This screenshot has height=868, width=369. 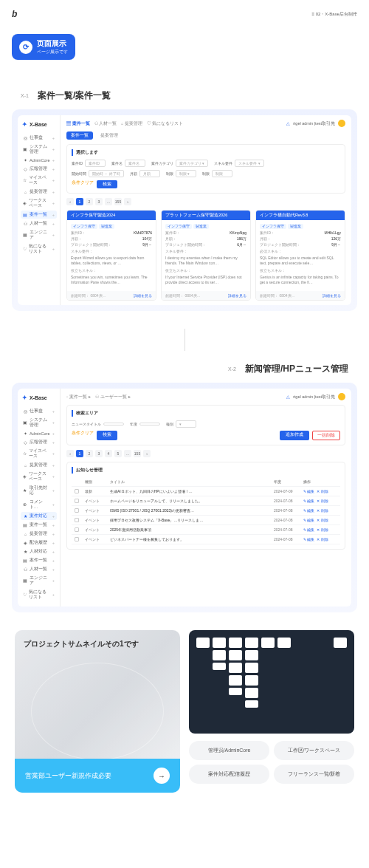 I want to click on clear-button-2: 条件クリア, so click(x=83, y=436).